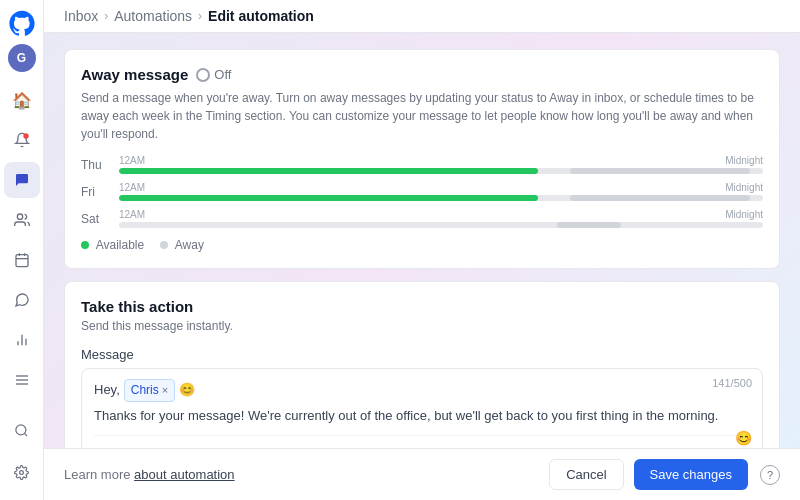 The width and height of the screenshot is (800, 500). Describe the element at coordinates (108, 446) in the screenshot. I see `move-button` at that location.